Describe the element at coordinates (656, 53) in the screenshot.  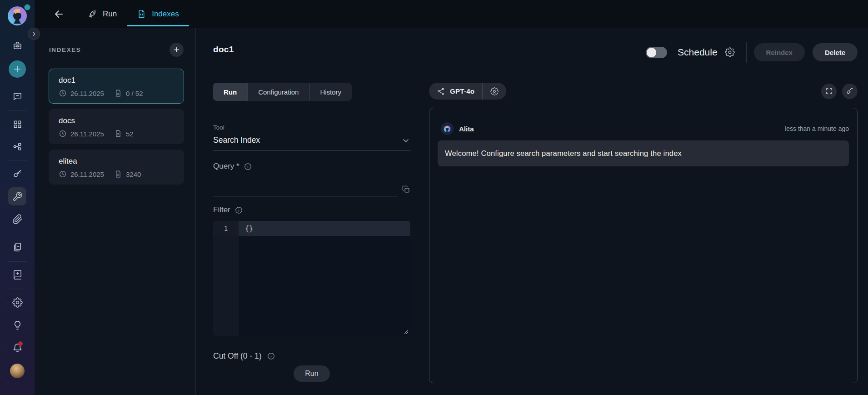
I see `schedule-toggle` at that location.